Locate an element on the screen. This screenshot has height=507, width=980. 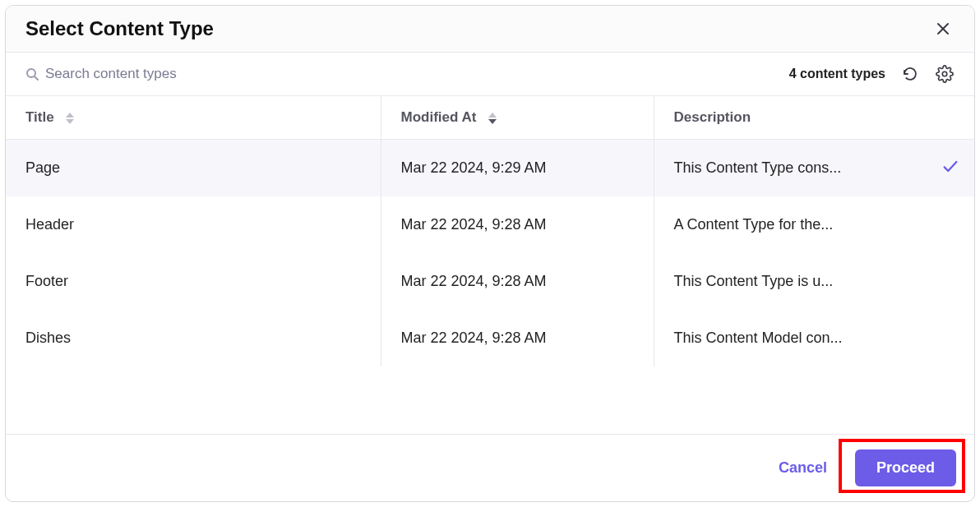
search-icon is located at coordinates (32, 74).